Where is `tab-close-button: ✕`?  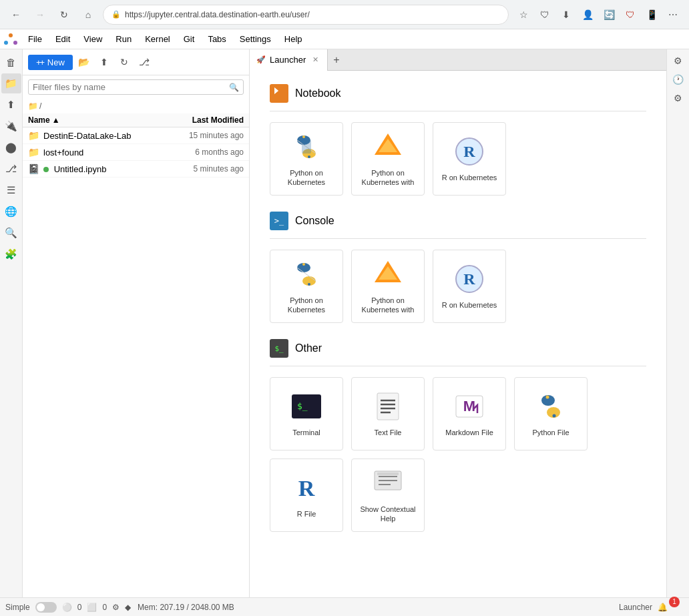 tab-close-button: ✕ is located at coordinates (315, 60).